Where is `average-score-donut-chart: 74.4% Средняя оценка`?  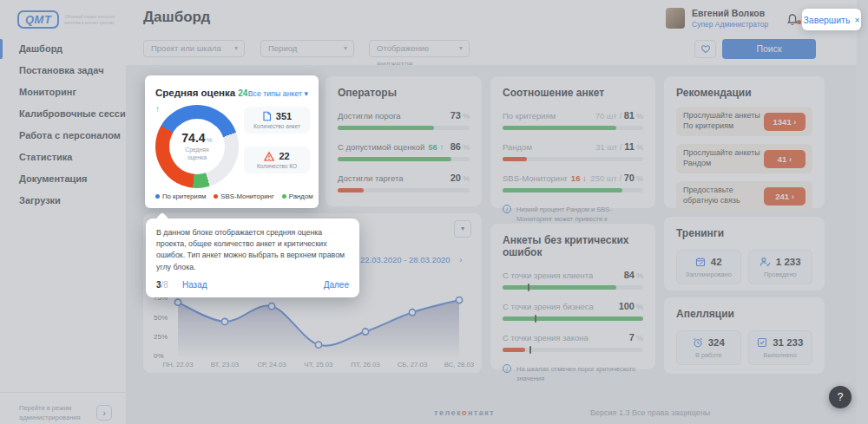 average-score-donut-chart: 74.4% Средняя оценка is located at coordinates (197, 147).